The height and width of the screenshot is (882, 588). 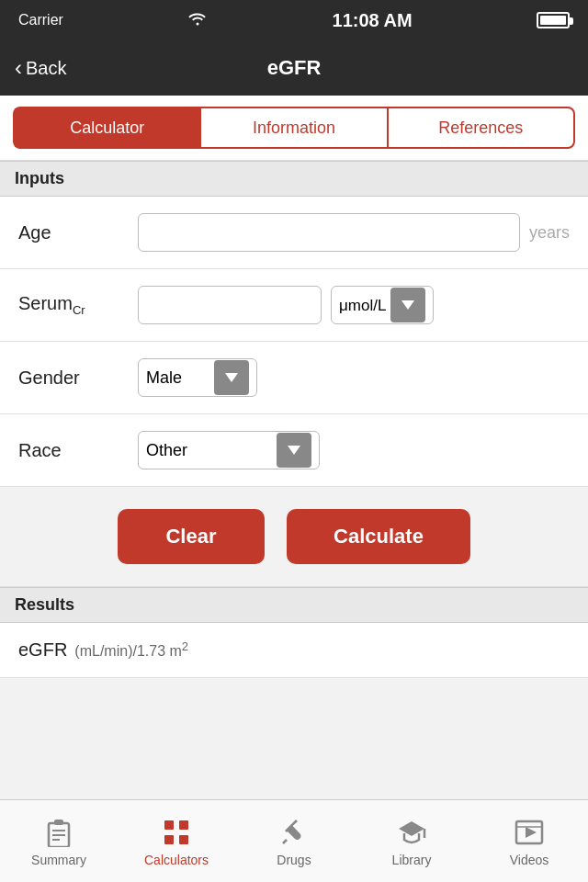 What do you see at coordinates (529, 842) in the screenshot?
I see `tab-videos: Videos` at bounding box center [529, 842].